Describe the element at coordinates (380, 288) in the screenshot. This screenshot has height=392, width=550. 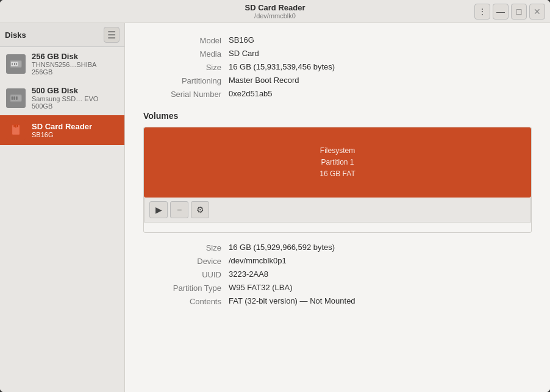
I see `partition-type-value: W95 FAT32 (LBA)` at that location.